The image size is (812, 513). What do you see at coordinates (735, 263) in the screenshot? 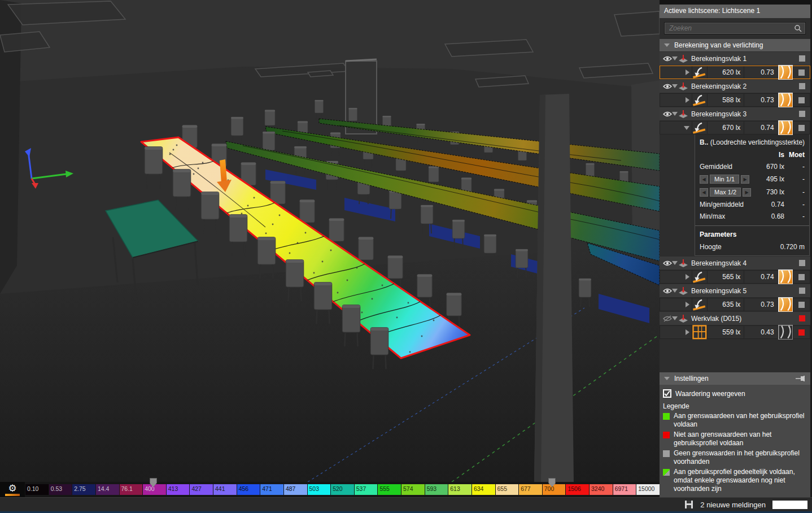
I see `surface-row-4: Berekeningsvlak 4` at bounding box center [735, 263].